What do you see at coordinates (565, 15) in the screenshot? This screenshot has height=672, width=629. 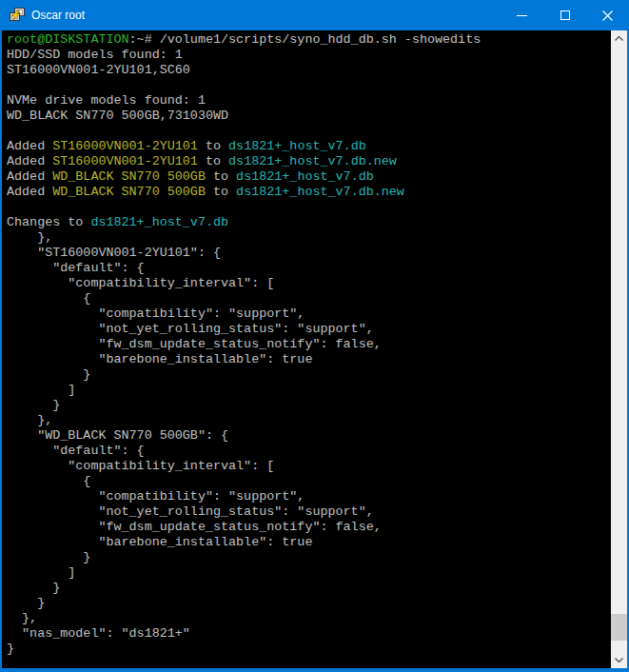 I see `maximize-button` at bounding box center [565, 15].